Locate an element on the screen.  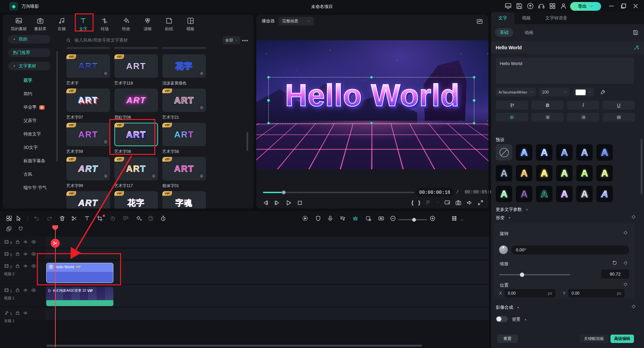
text-to-speech-icon is located at coordinates (113, 219).